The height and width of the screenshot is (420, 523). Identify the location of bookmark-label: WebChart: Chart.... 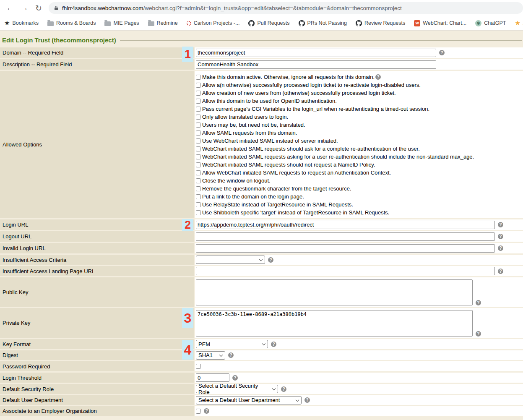
(445, 23).